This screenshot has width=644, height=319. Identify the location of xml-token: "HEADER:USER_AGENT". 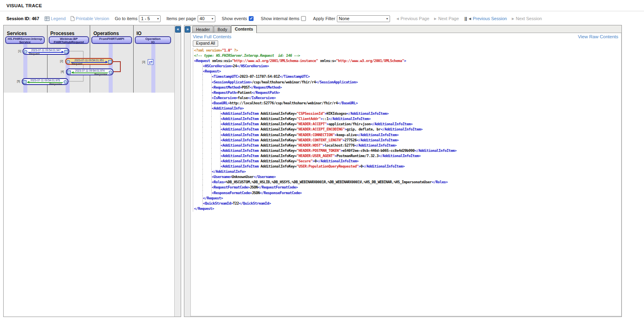
(316, 156).